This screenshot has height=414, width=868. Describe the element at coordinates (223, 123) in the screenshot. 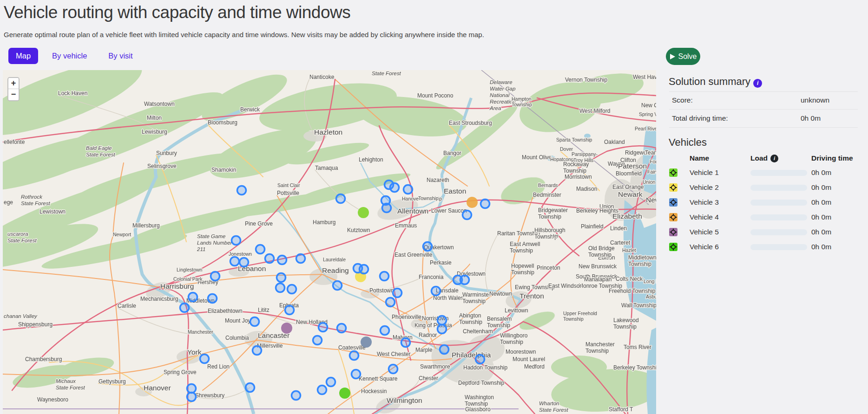

I see `place-label: Bloomsburg` at that location.